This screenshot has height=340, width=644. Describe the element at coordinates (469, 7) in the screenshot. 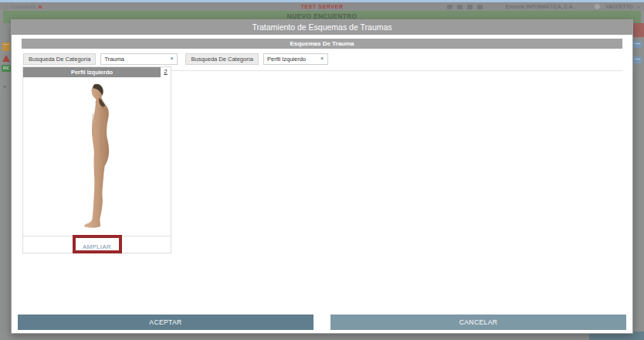

I see `help-icon` at that location.